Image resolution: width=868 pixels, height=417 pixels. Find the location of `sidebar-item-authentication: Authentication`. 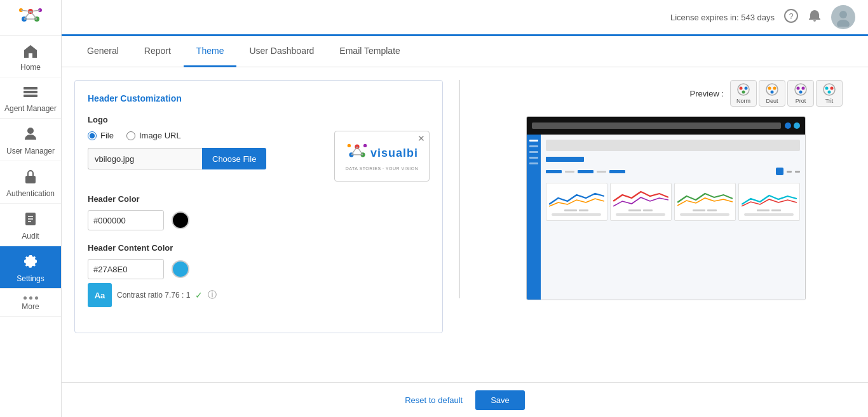

sidebar-item-authentication: Authentication is located at coordinates (31, 183).